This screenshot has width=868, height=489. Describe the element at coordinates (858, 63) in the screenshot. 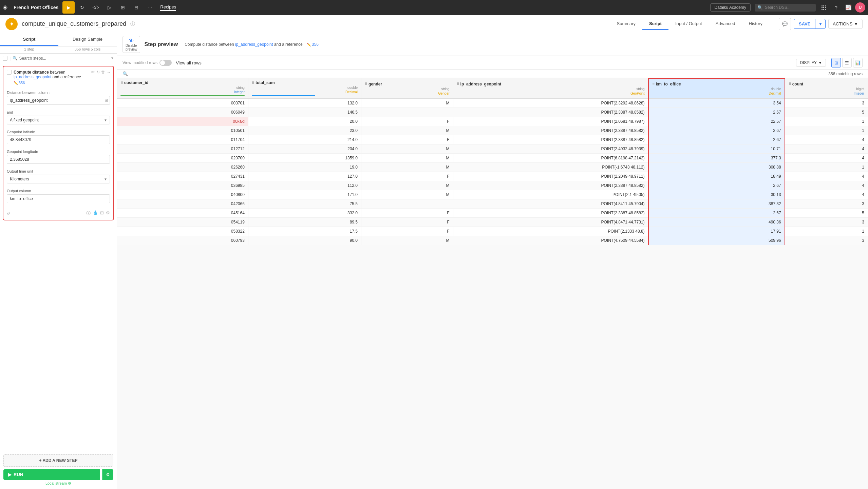

I see `chart-view-button: 📊` at that location.